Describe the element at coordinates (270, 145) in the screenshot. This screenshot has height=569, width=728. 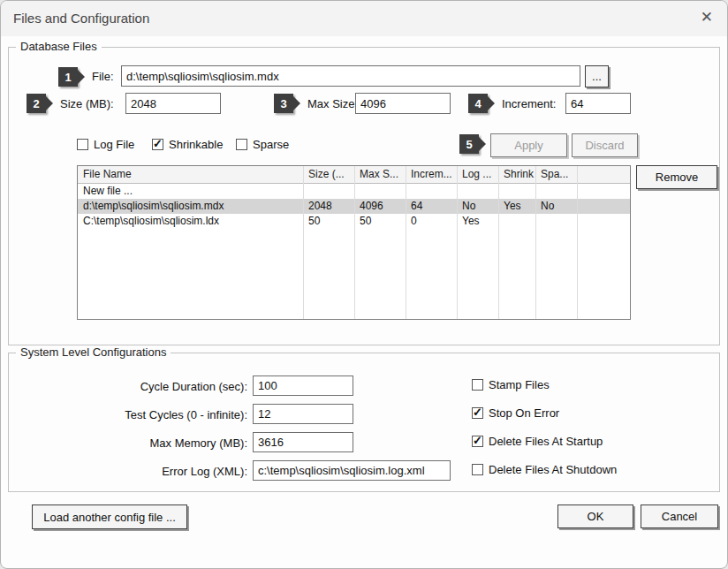
I see `sparse-checkbox-label: Sparse` at that location.